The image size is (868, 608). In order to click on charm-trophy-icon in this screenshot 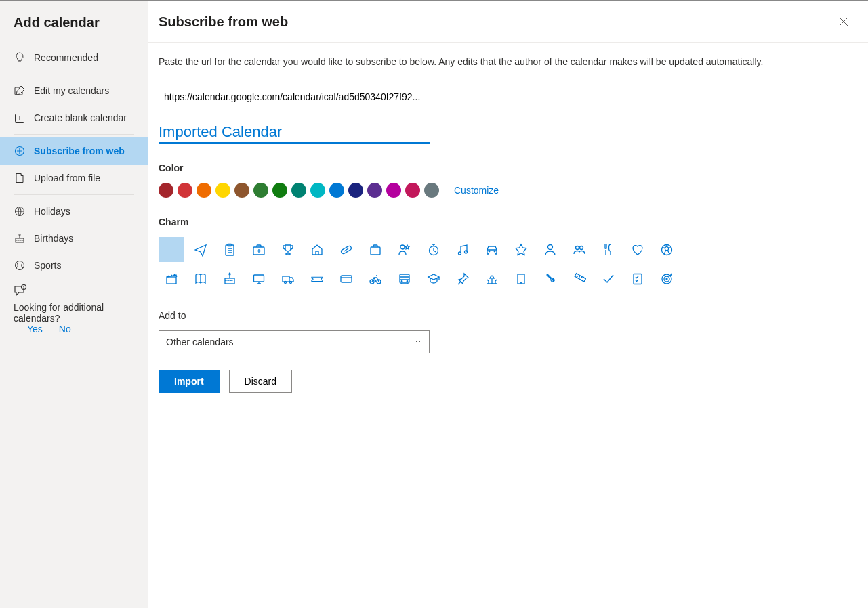, I will do `click(287, 249)`.